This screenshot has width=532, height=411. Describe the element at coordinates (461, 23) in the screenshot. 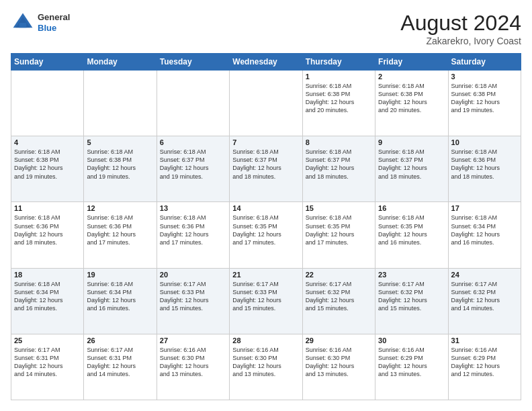

I see `month-title: August 2024` at that location.